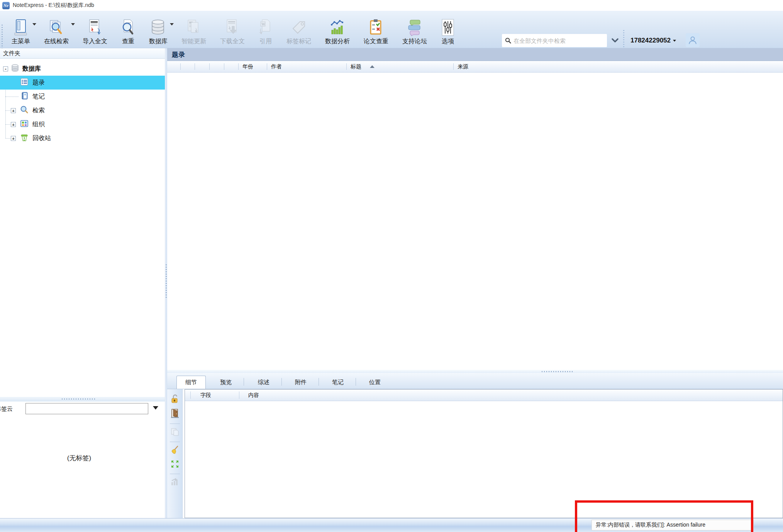 The height and width of the screenshot is (532, 783). I want to click on search-scope-chevron, so click(615, 41).